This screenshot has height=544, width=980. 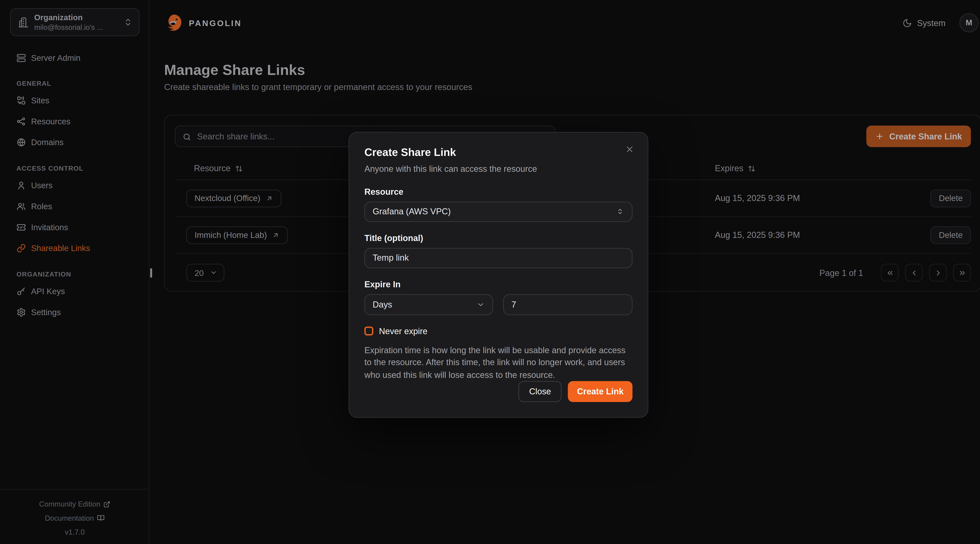 I want to click on dialog-close-button, so click(x=630, y=149).